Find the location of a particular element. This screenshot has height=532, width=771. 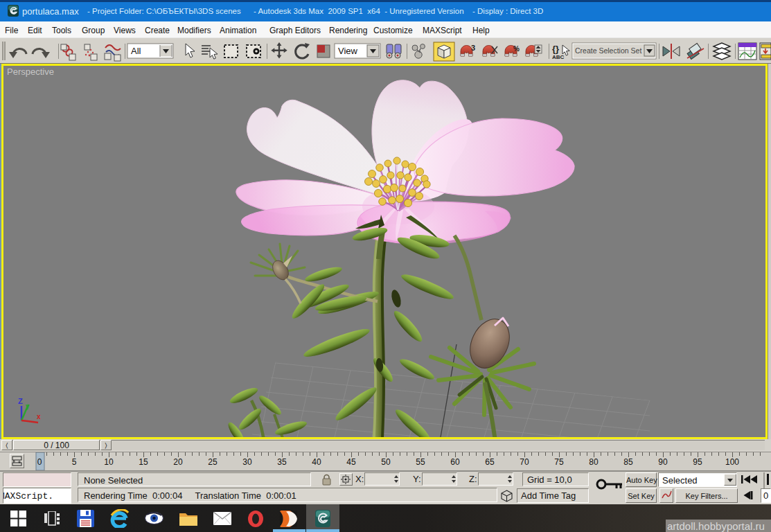

svg-text: Z is located at coordinates (21, 401).